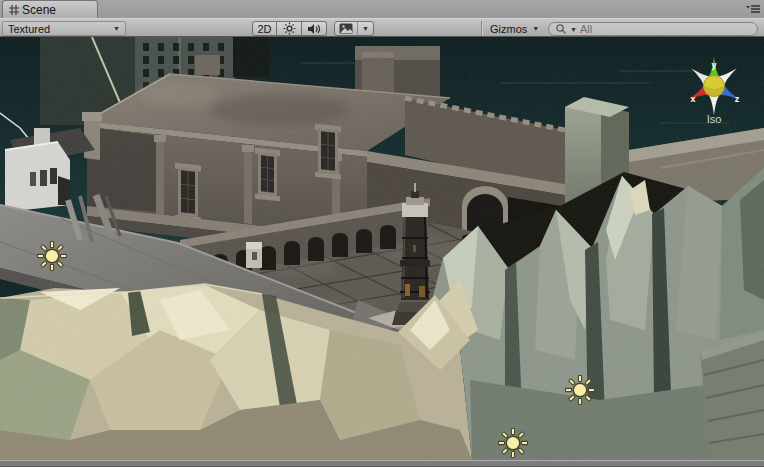 This screenshot has width=764, height=467. I want to click on magnifier-icon, so click(561, 29).